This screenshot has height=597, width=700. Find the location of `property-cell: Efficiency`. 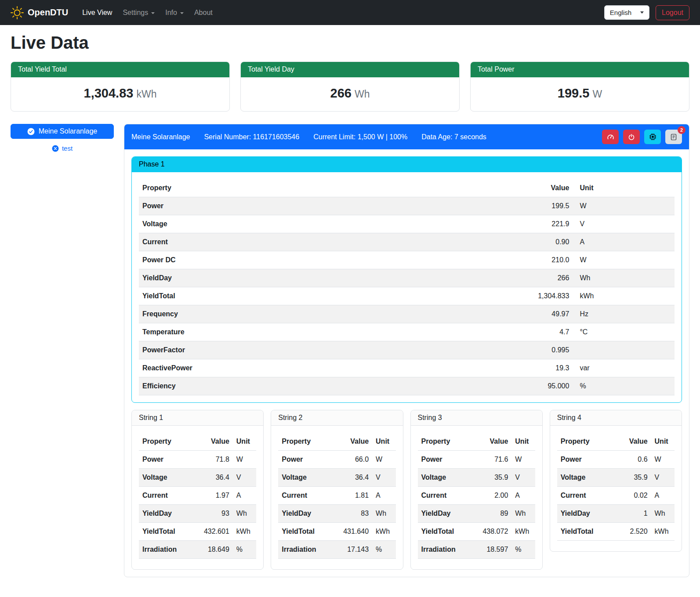

property-cell: Efficiency is located at coordinates (329, 387).